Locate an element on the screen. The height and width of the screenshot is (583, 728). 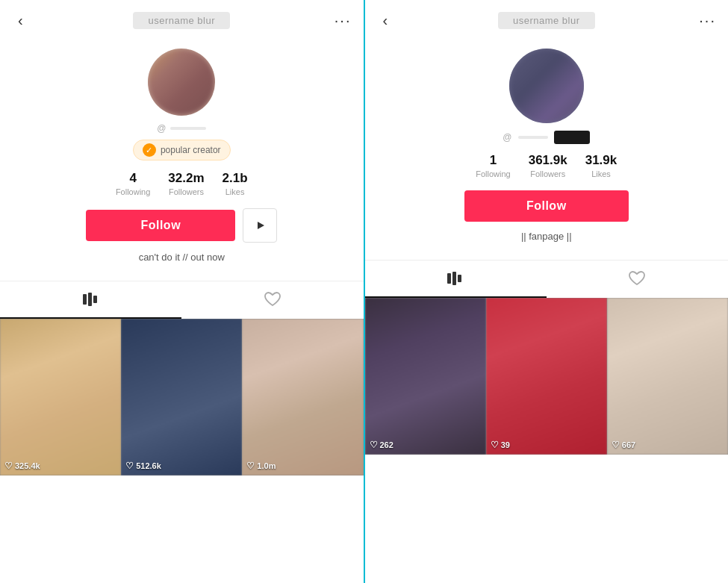
right-video-2: ♡ 39 is located at coordinates (547, 376).